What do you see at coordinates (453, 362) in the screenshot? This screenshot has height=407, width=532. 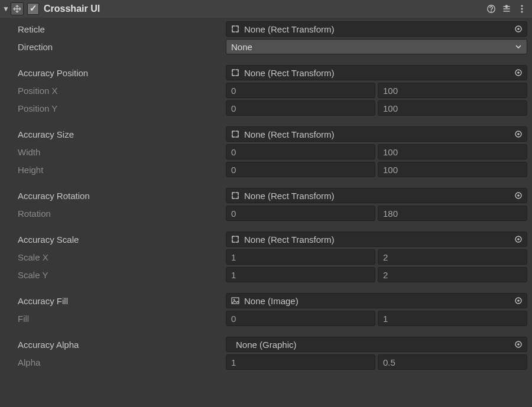 I see `alpha-max: 0.5` at bounding box center [453, 362].